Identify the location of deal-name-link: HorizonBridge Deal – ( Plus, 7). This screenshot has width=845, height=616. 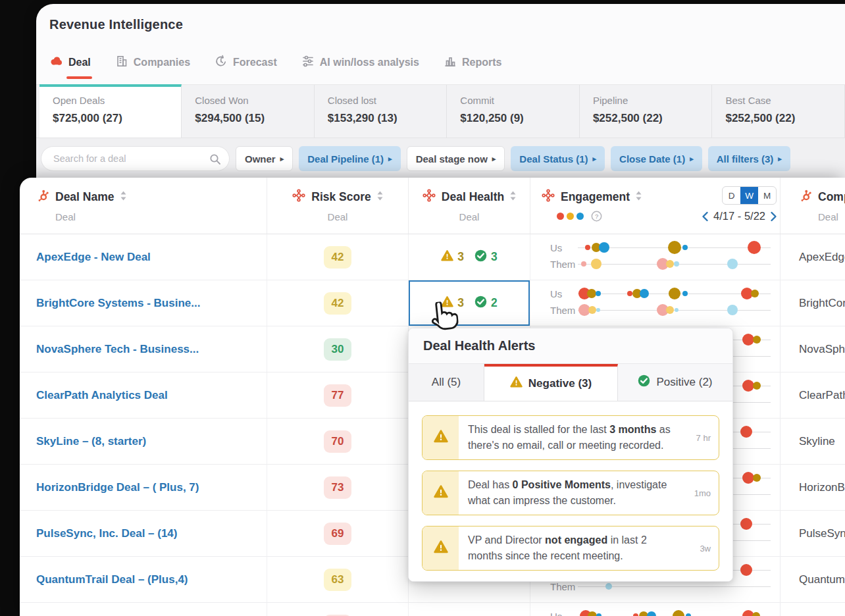
(143, 487).